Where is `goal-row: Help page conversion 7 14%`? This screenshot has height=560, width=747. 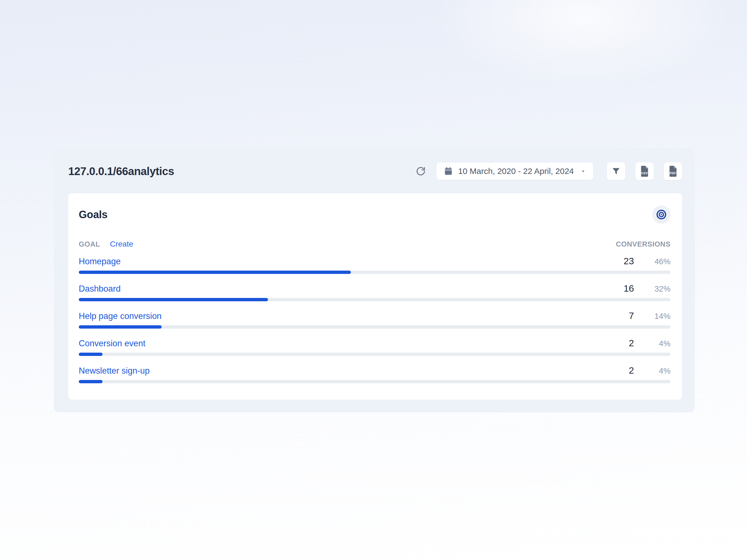 goal-row: Help page conversion 7 14% is located at coordinates (375, 319).